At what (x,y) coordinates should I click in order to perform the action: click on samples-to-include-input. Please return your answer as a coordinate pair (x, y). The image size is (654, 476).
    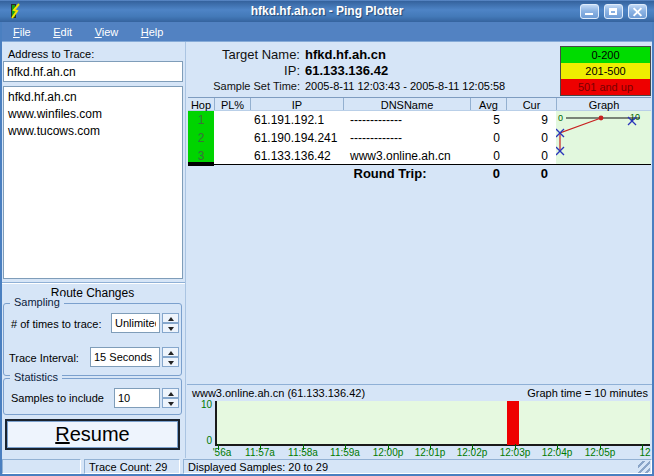
    Looking at the image, I should click on (137, 398).